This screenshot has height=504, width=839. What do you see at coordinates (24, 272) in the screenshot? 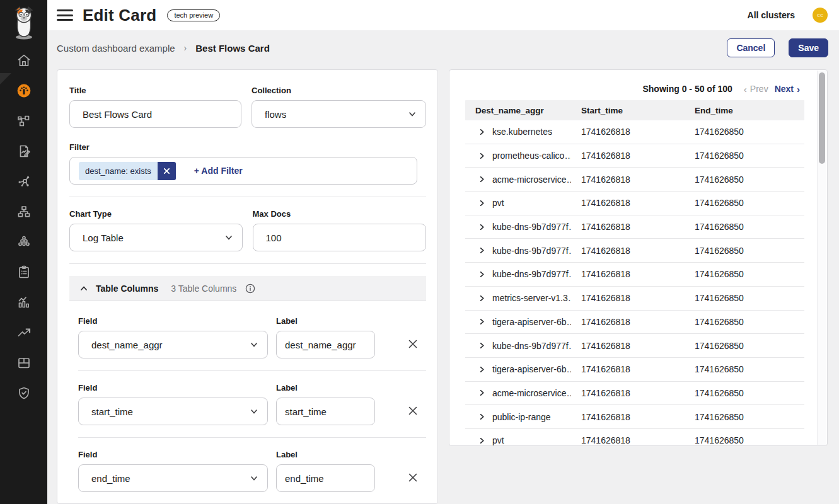
I see `compliance-icon` at bounding box center [24, 272].